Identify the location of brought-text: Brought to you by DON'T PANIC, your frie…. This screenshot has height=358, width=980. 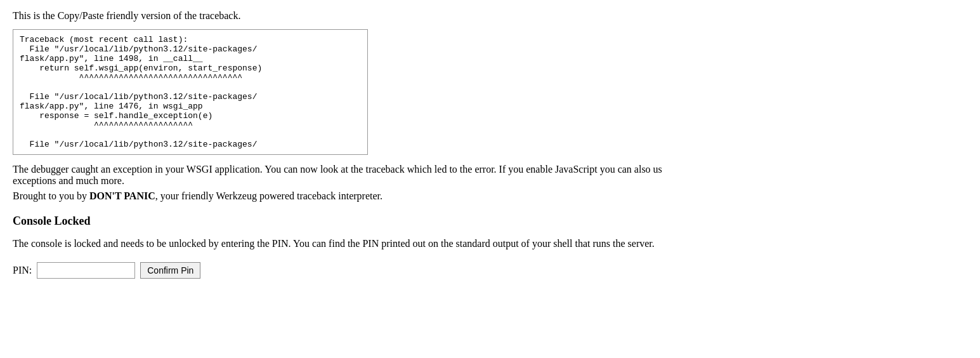
(490, 196).